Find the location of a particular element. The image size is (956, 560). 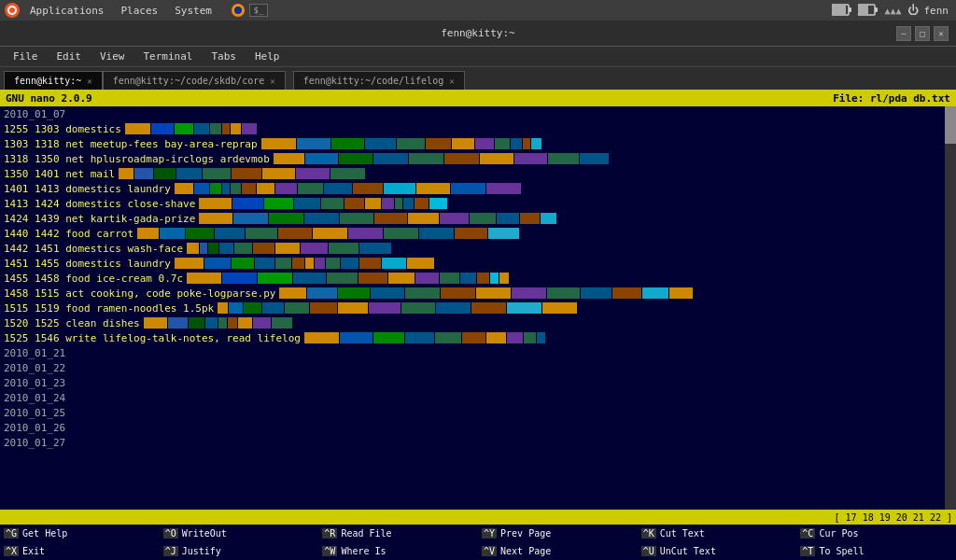

system-menu: System is located at coordinates (193, 11).